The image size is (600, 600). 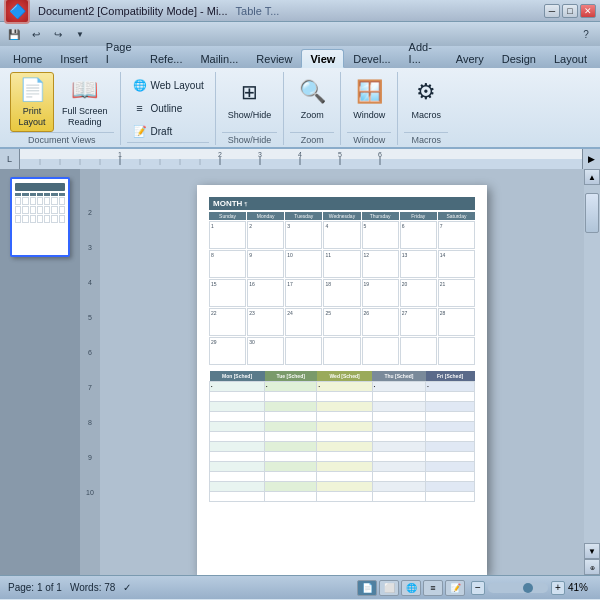 What do you see at coordinates (220, 154) in the screenshot?
I see `svg-text: 2` at bounding box center [220, 154].